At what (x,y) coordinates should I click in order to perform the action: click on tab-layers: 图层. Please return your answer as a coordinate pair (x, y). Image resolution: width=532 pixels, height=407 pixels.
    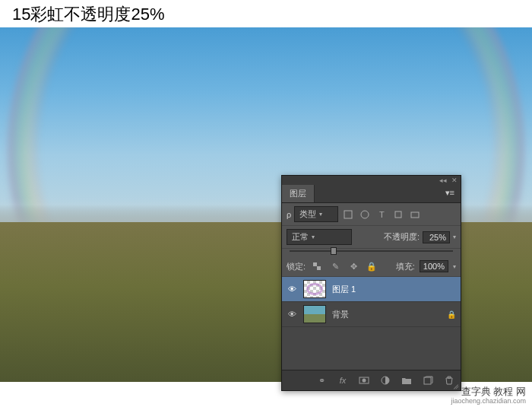
    Looking at the image, I should click on (298, 193).